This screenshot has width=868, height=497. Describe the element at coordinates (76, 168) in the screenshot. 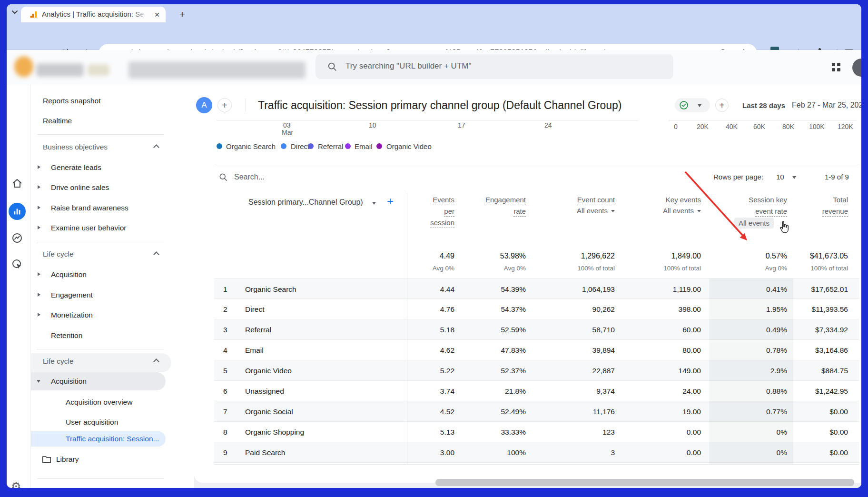

I see `nav-generate-leads: Generate leads` at that location.